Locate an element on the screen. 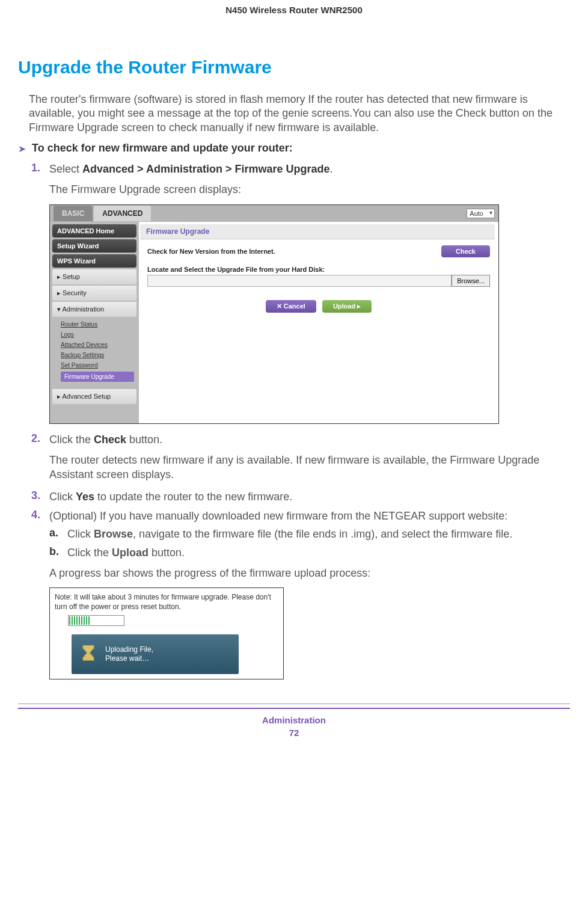 The width and height of the screenshot is (588, 923). section-heading: Upgrade the Router Firmware is located at coordinates (294, 67).